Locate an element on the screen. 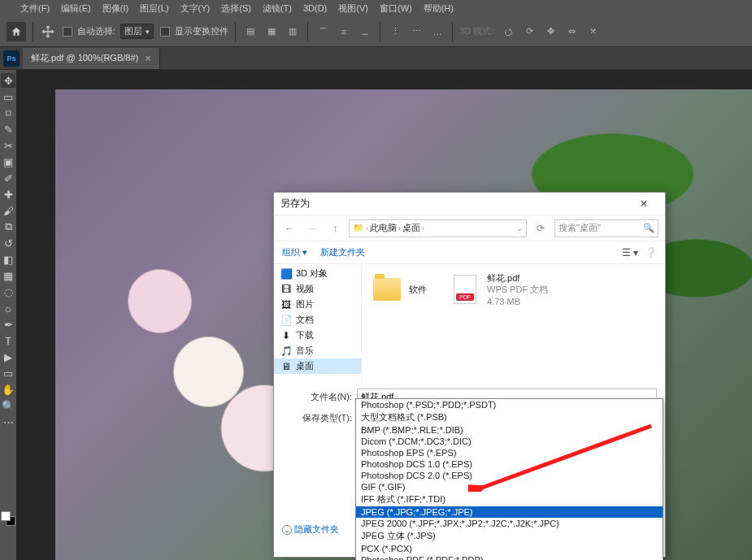  savetype-option: JPEG (*.JPG;*.JPEG;*.JPE) is located at coordinates (509, 512).